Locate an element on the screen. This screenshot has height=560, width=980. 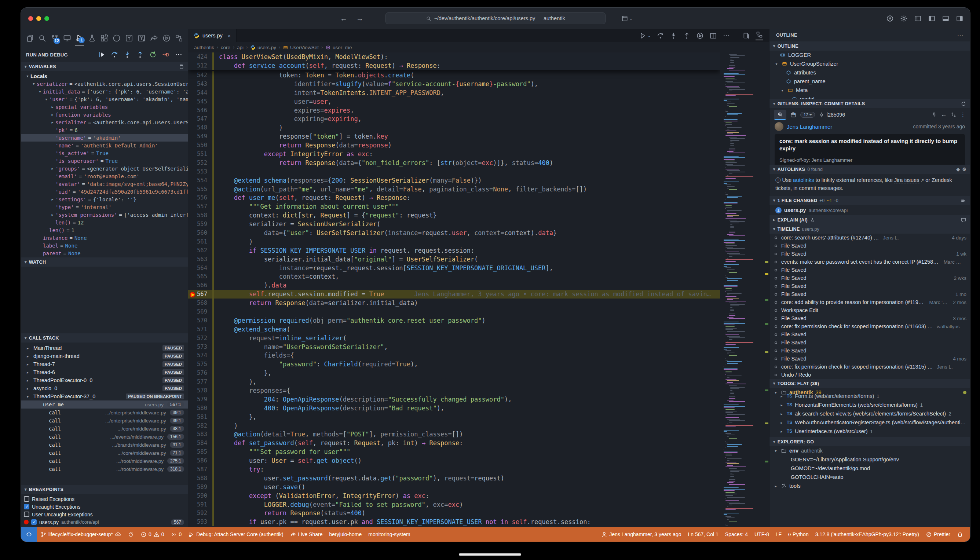
forward-icon: → is located at coordinates (360, 18).